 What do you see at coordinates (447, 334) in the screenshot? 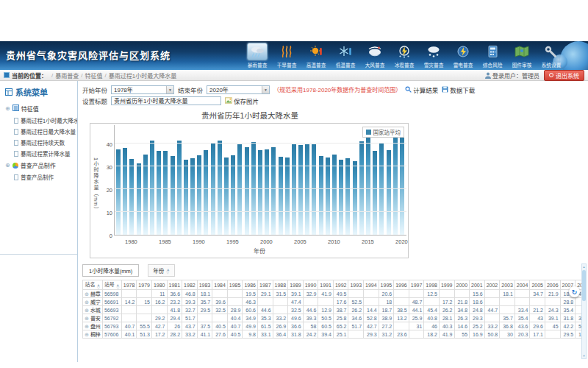
I see `value-cell-桐梓-1999: 41.9` at bounding box center [447, 334].